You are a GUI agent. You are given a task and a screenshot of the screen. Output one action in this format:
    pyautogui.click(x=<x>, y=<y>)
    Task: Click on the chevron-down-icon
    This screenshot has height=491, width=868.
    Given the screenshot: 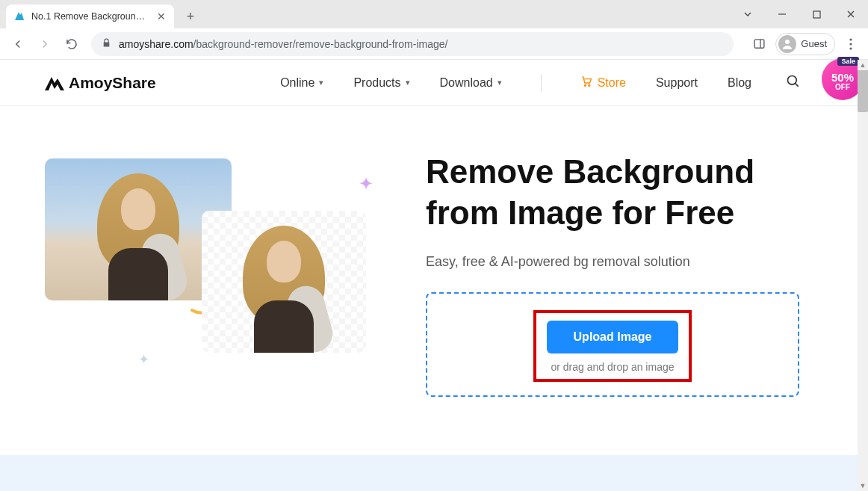 What is the action you would take?
    pyautogui.click(x=748, y=14)
    